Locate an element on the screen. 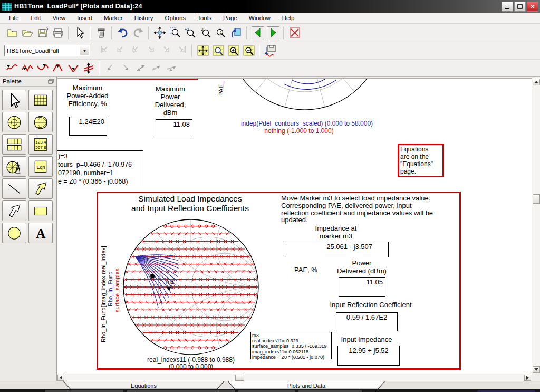  scroll-left-button is located at coordinates (61, 378).